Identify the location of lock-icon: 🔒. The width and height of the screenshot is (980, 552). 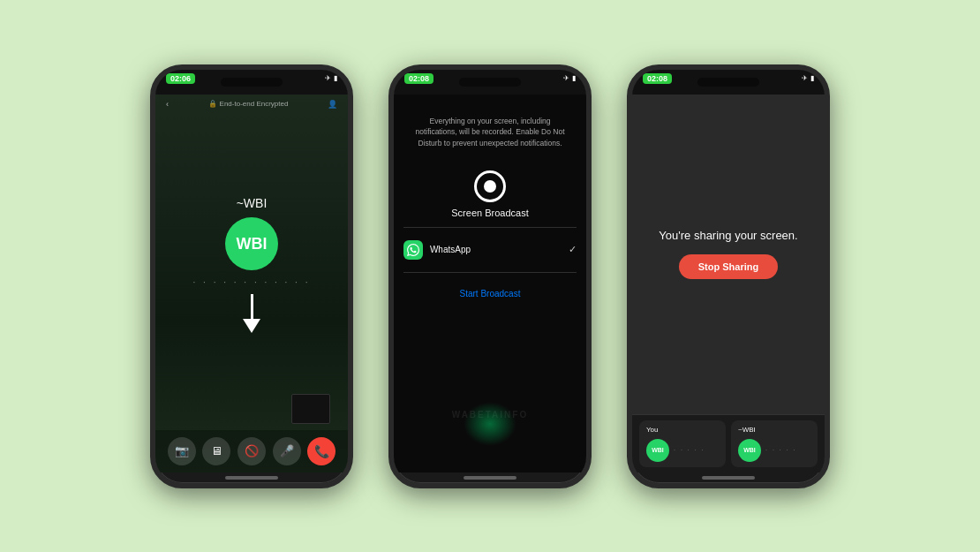
(213, 104).